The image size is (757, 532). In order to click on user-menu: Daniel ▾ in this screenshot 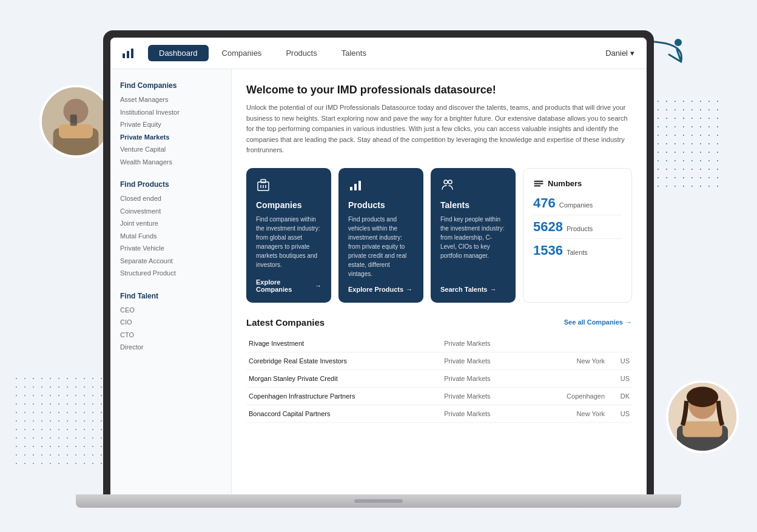, I will do `click(620, 53)`.